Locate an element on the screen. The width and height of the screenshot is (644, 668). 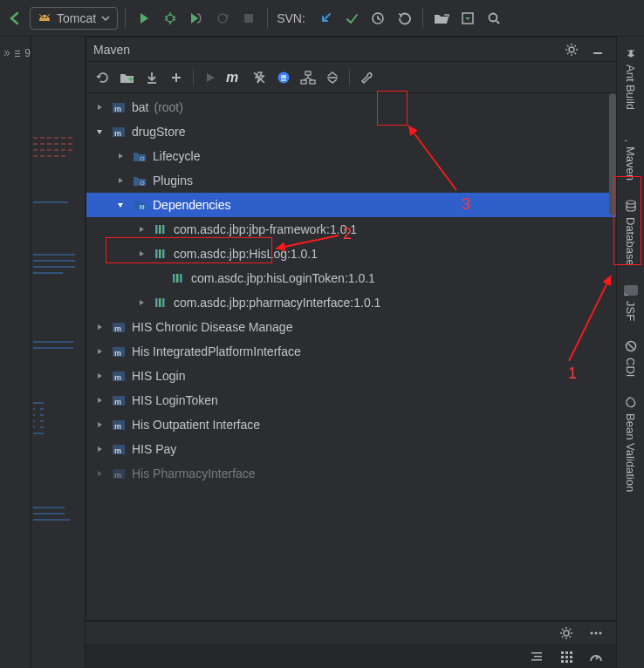
tab-database: Database is located at coordinates (630, 233).